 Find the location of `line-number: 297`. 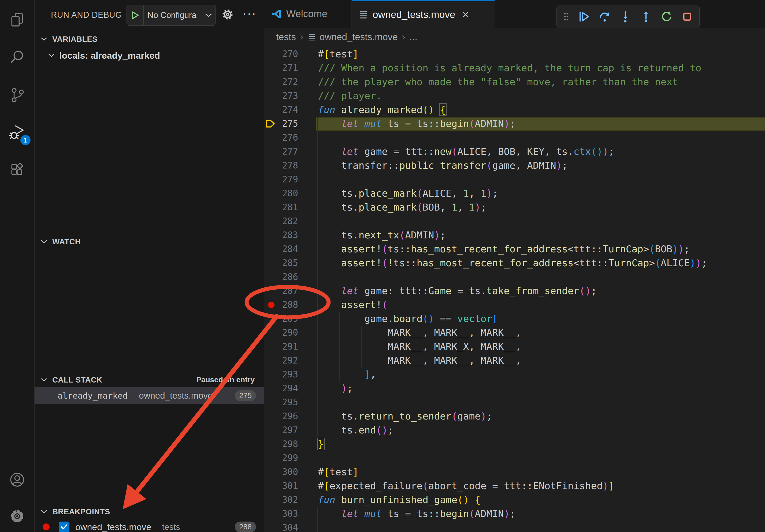

line-number: 297 is located at coordinates (285, 430).